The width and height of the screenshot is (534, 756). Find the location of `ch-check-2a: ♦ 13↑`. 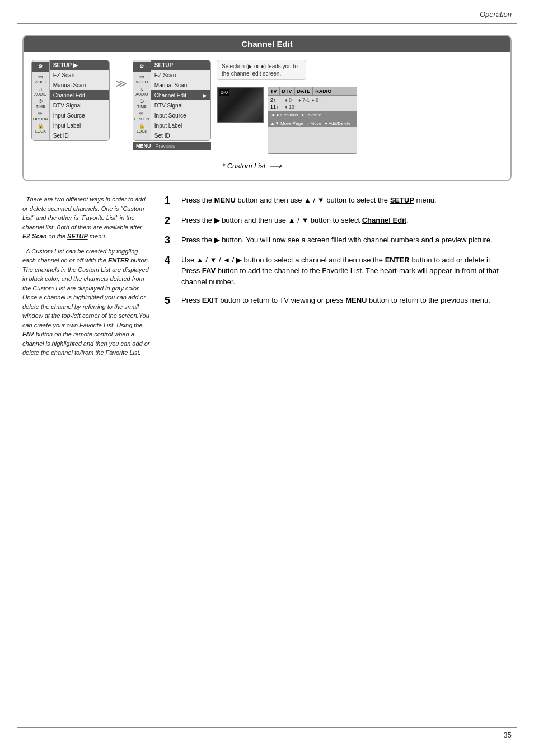

ch-check-2a: ♦ 13↑ is located at coordinates (291, 107).